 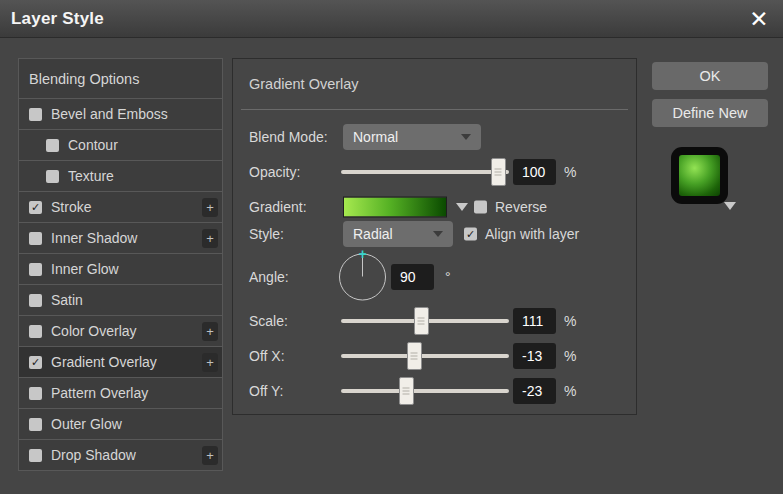 I want to click on define-new-button: Define New, so click(x=710, y=113).